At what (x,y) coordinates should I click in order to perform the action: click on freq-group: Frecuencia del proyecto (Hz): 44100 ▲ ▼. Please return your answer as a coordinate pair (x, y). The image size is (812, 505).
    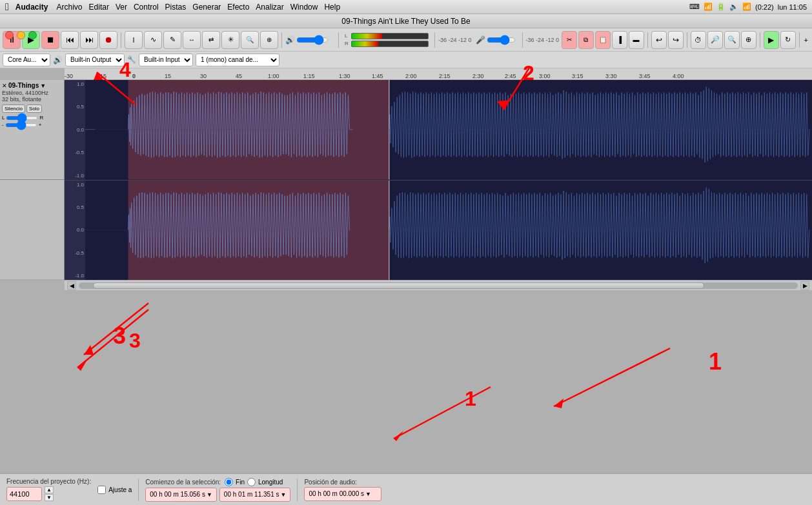
    Looking at the image, I should click on (49, 490).